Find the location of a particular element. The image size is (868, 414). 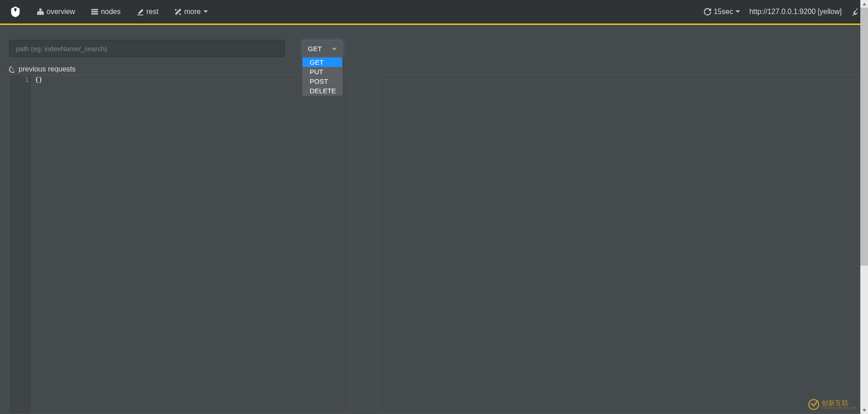

nav-more: more is located at coordinates (191, 12).